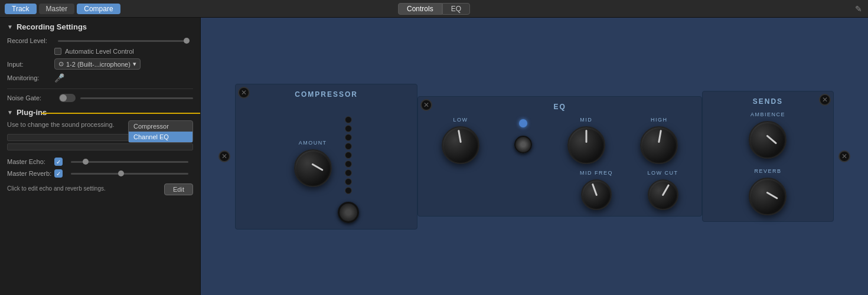 This screenshot has height=295, width=868. Describe the element at coordinates (434, 9) in the screenshot. I see `top-bar: Track Master Compare Controls EQ ✎` at that location.